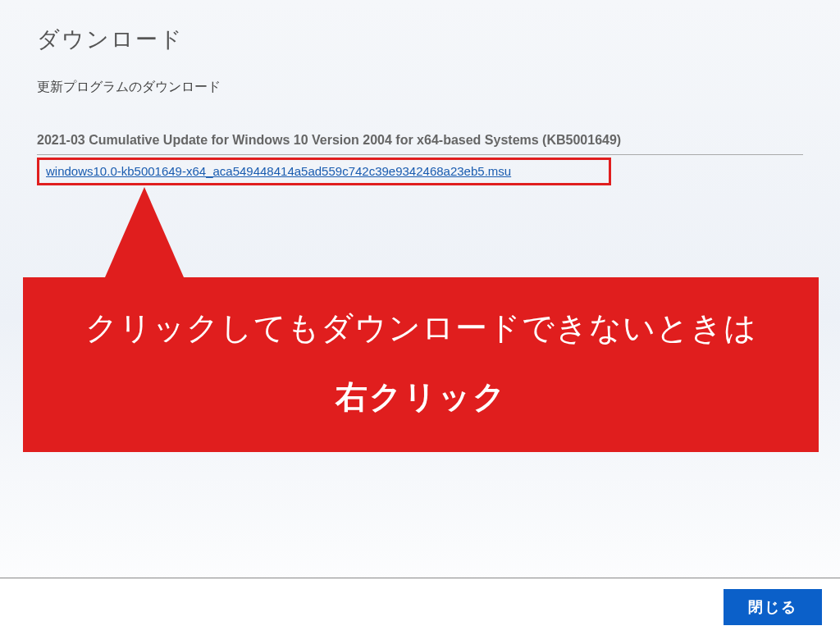  Describe the element at coordinates (420, 154) in the screenshot. I see `divider` at that location.